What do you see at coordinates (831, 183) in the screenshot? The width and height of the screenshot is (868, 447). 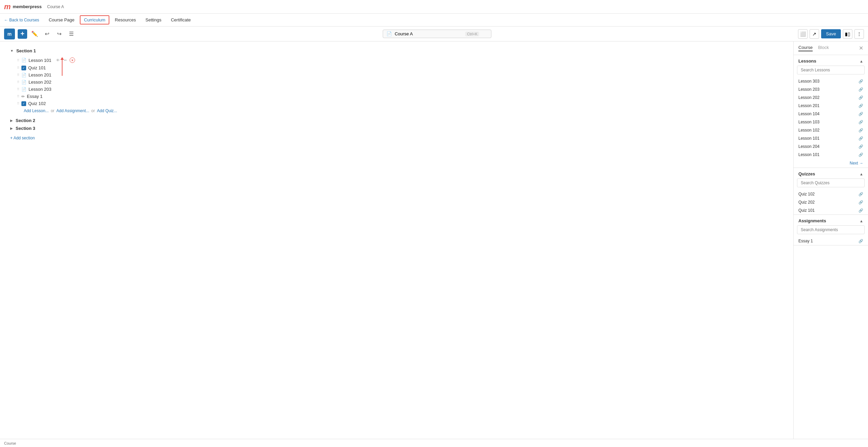 I see `search-quizzes-input` at bounding box center [831, 183].